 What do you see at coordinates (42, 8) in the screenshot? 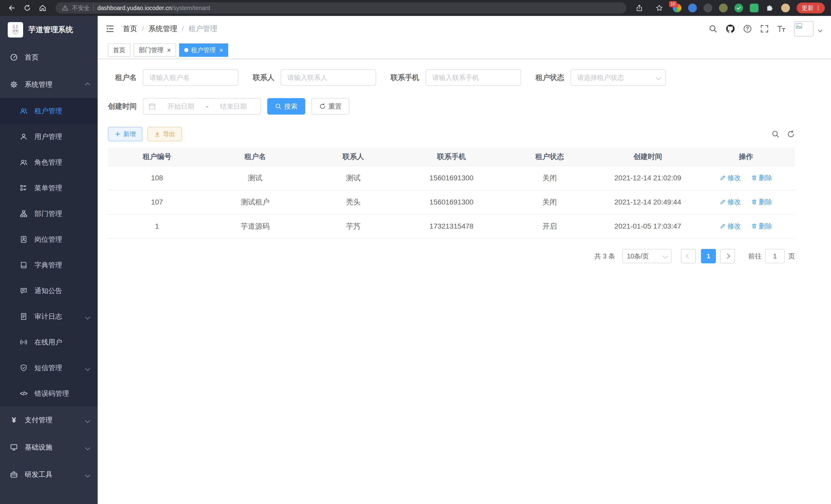
I see `home-icon` at bounding box center [42, 8].